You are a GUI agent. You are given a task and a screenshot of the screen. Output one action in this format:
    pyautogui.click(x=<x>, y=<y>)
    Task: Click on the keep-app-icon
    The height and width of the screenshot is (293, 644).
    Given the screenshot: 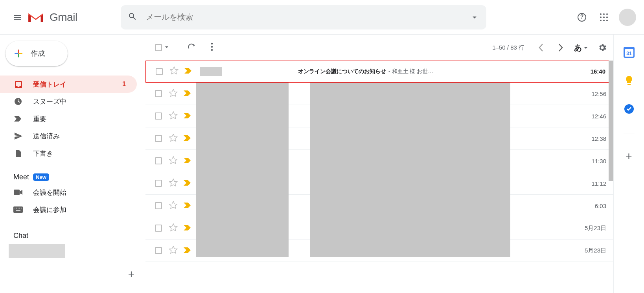 What is the action you would take?
    pyautogui.click(x=629, y=81)
    